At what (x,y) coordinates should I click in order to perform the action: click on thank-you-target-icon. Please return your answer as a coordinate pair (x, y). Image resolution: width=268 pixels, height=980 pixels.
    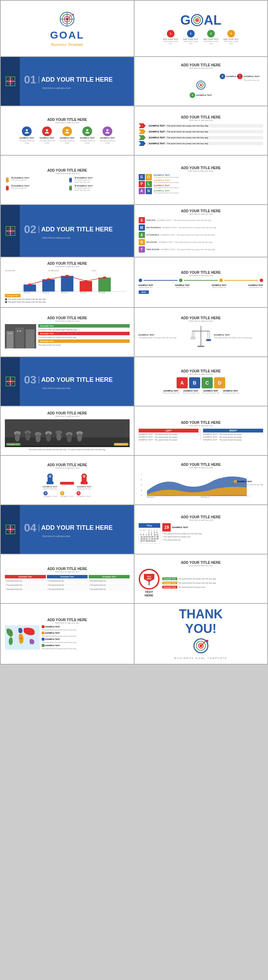
    Looking at the image, I should click on (201, 646).